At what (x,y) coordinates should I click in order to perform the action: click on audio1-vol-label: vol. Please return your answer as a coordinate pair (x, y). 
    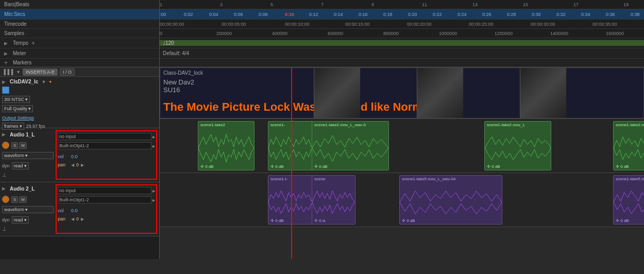
    Looking at the image, I should click on (63, 157).